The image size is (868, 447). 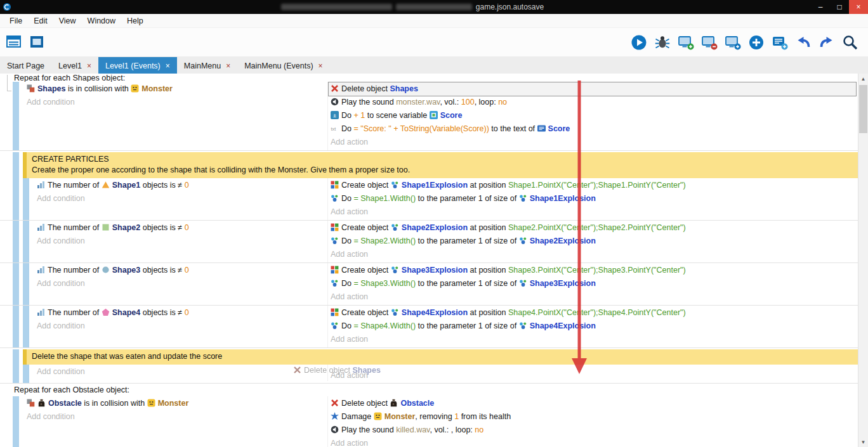 What do you see at coordinates (395, 403) in the screenshot?
I see `obstacle-icon` at bounding box center [395, 403].